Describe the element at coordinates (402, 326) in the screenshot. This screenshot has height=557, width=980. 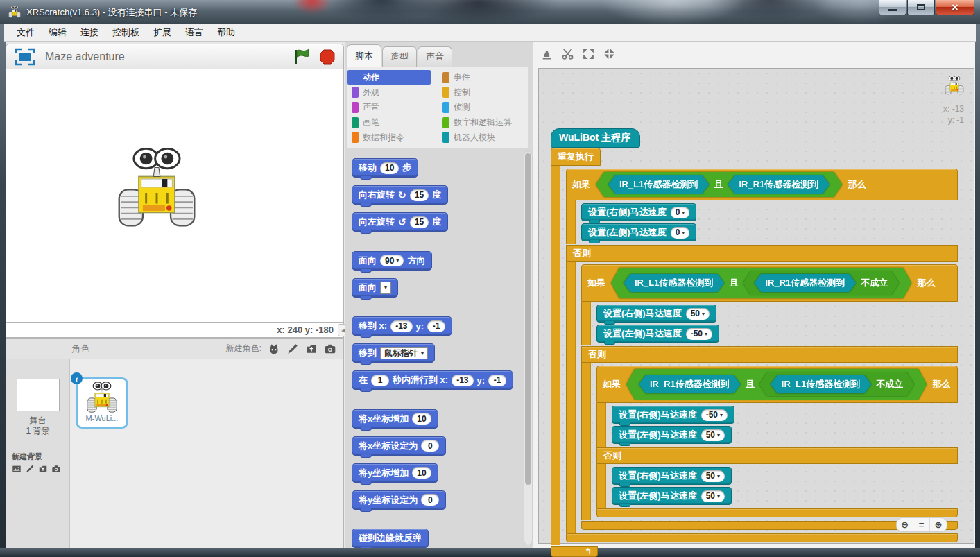
I see `block-goto-xy: 移到 x: -13 y: -1` at that location.